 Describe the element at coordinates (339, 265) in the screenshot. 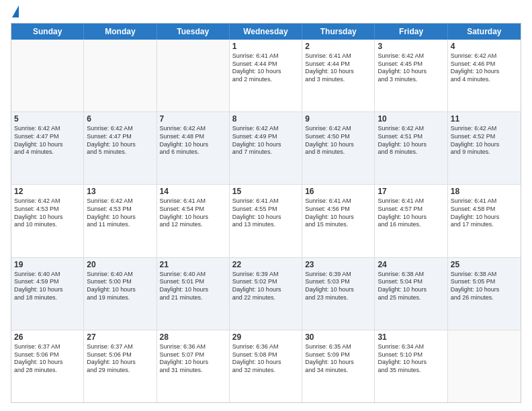

I see `day-number: 23` at that location.